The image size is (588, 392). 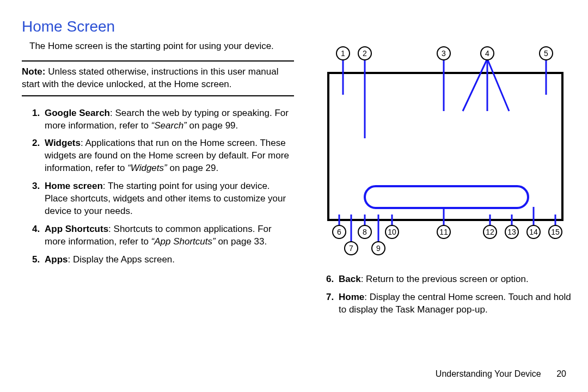 What do you see at coordinates (343, 53) in the screenshot?
I see `svg-text: 1` at bounding box center [343, 53].